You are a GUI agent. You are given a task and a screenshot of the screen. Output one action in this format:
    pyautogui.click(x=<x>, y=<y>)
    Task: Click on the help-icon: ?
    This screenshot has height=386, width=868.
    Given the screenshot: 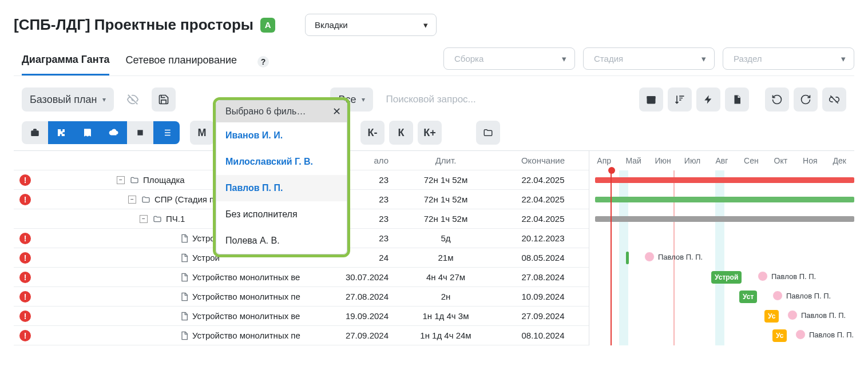 What is the action you would take?
    pyautogui.click(x=263, y=62)
    